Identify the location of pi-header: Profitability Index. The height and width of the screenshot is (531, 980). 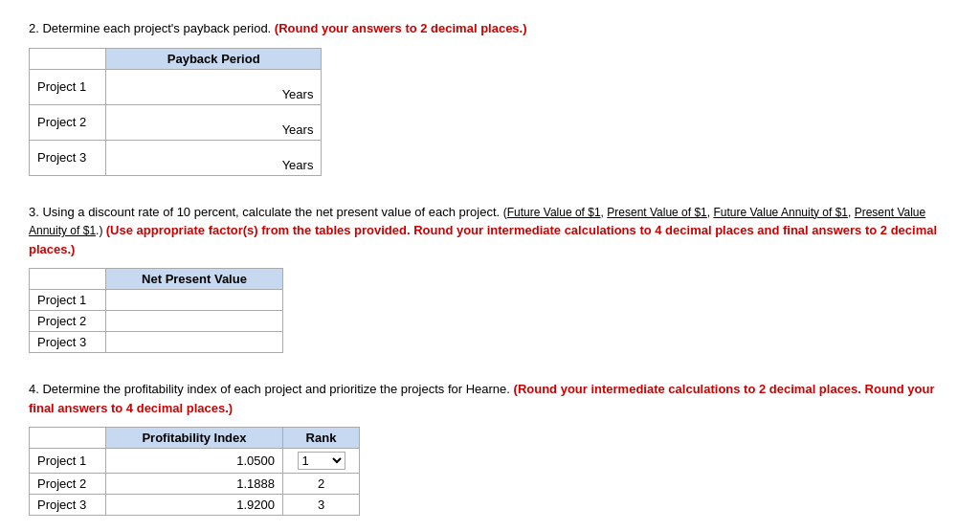
(195, 438).